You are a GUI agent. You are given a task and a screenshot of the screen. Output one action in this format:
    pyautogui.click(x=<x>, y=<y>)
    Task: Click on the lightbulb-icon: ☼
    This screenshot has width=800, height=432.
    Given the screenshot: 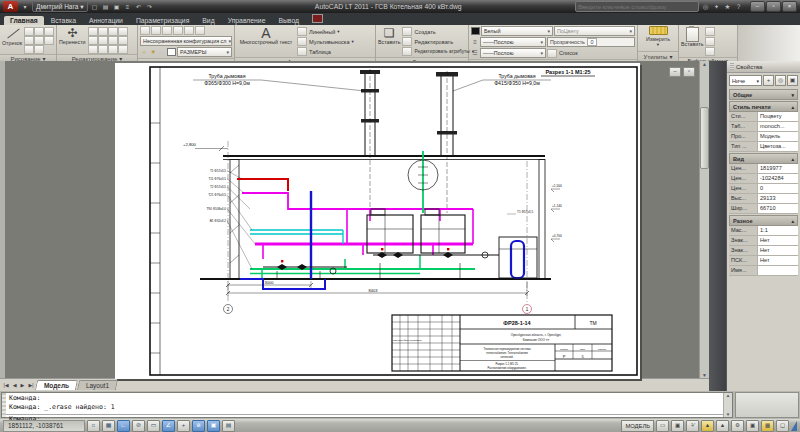 What is the action you would take?
    pyautogui.click(x=144, y=52)
    